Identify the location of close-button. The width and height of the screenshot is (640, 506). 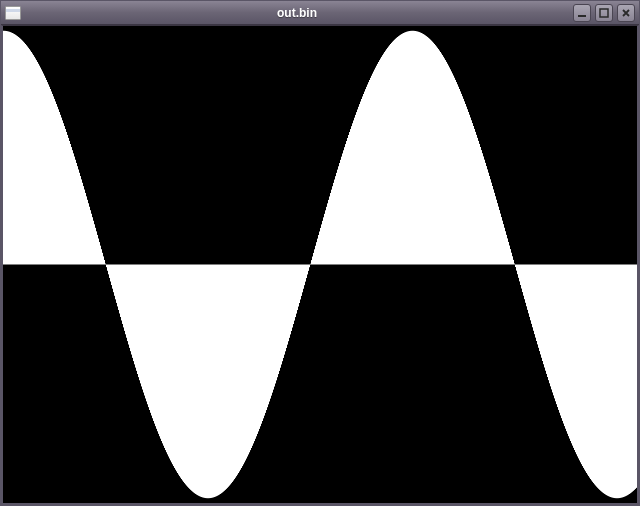
(626, 13).